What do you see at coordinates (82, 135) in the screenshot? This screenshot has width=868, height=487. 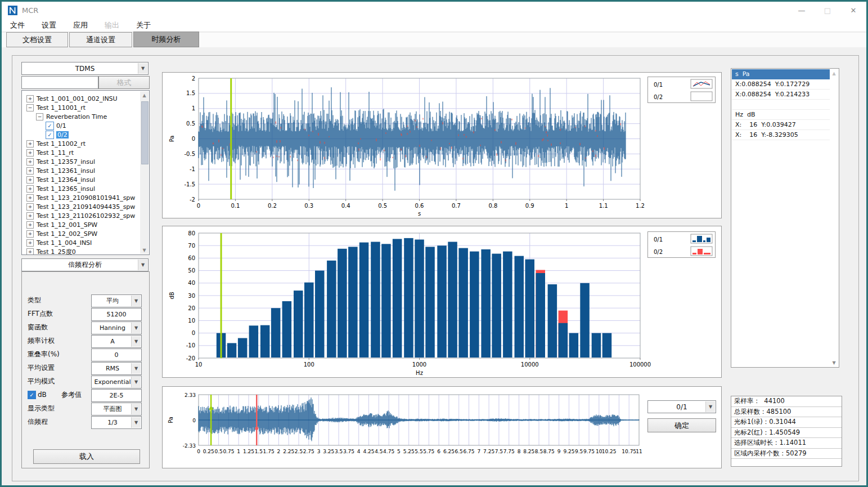 I see `tree-item: ✓0/2` at bounding box center [82, 135].